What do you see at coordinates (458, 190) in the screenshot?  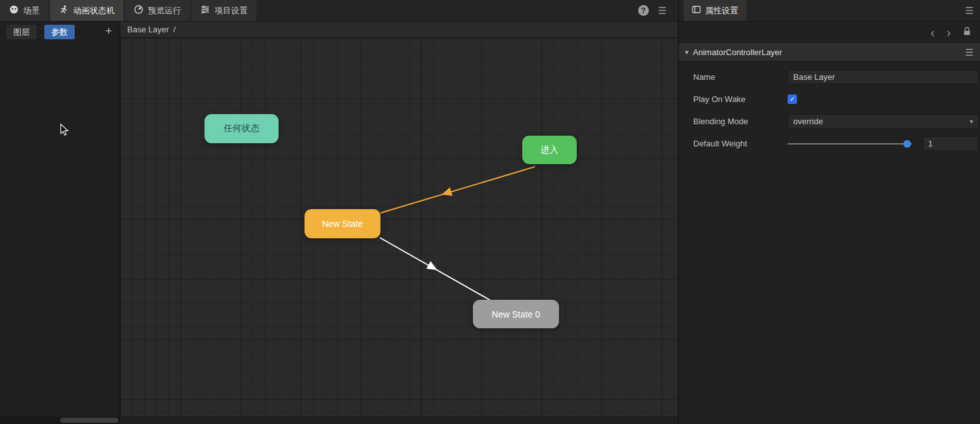 I see `transition-entry-to-newstate` at bounding box center [458, 190].